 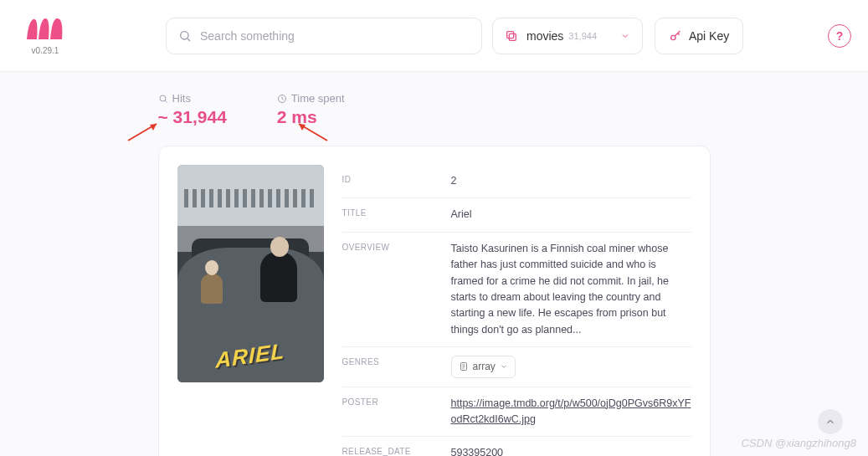 I want to click on field-row-genres: GENRES array, so click(x=517, y=367).